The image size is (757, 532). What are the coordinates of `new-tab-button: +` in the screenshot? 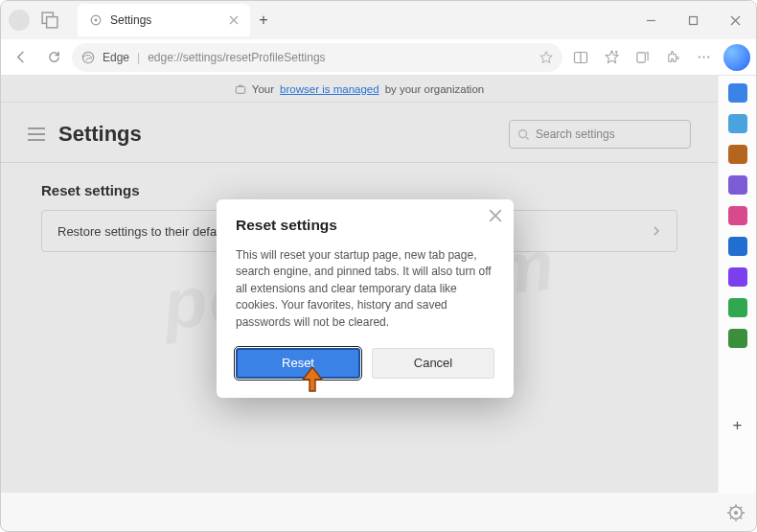 It's located at (264, 20).